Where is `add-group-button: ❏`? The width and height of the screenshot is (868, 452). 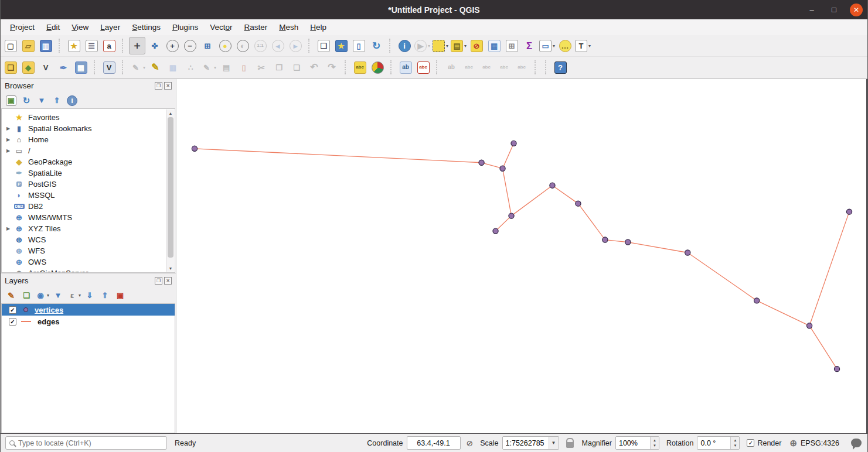
add-group-button: ❏ is located at coordinates (26, 296).